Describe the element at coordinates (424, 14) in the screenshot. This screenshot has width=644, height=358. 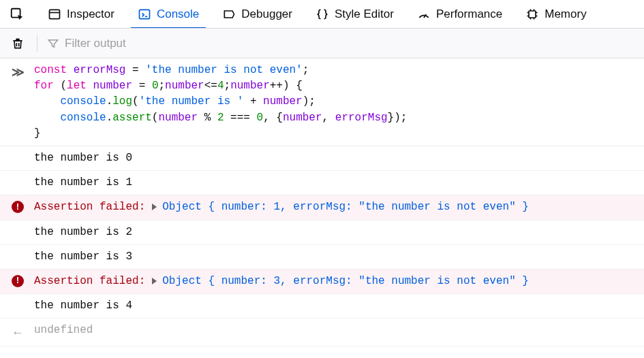
I see `performance-icon` at that location.